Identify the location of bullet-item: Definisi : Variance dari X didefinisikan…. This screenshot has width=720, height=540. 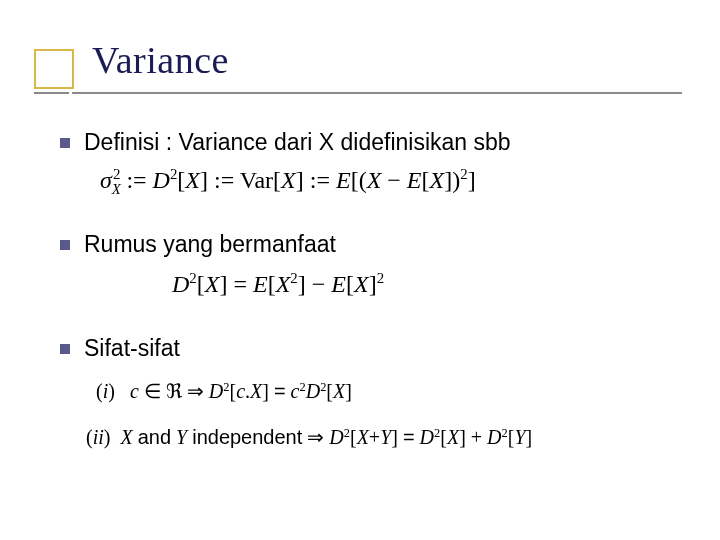
(370, 164).